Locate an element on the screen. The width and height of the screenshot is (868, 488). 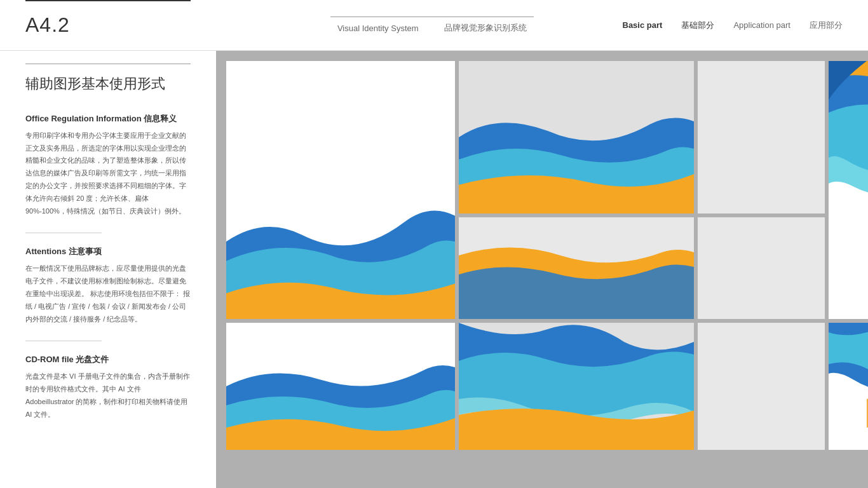
section-office: Office Regulation Information 信息释义 专用印刷字… is located at coordinates (108, 165).